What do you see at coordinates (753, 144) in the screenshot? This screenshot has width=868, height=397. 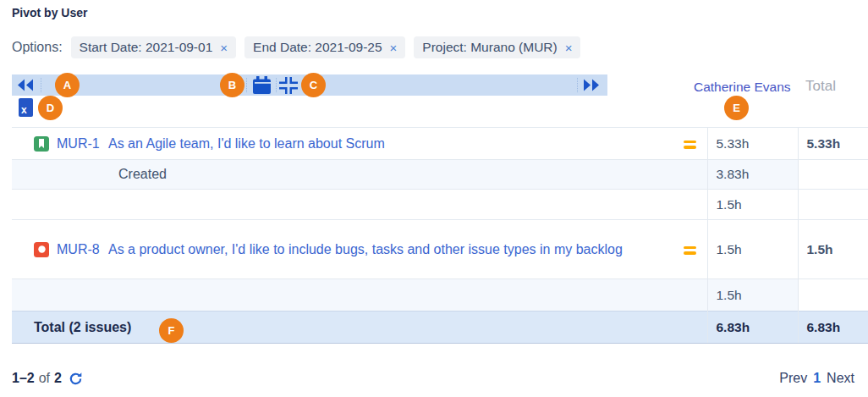 I see `hours-cell: 5.33h` at bounding box center [753, 144].